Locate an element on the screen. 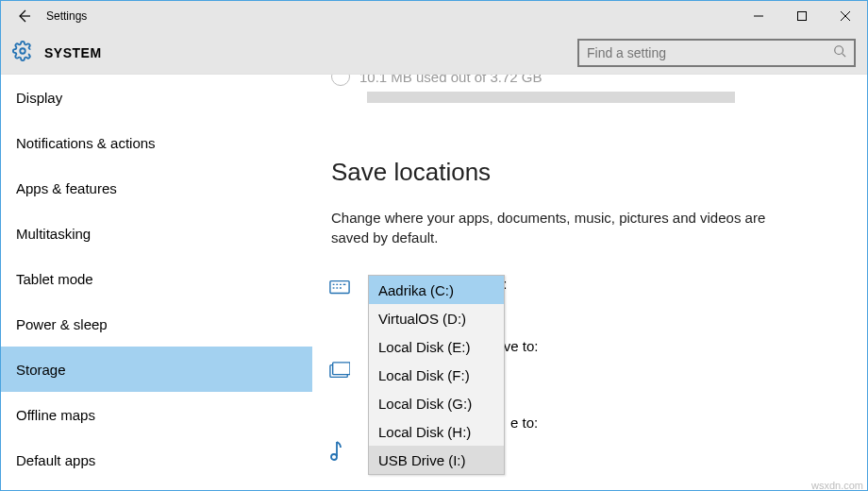  sidebar-item-offline-maps: Offline maps is located at coordinates (157, 415).